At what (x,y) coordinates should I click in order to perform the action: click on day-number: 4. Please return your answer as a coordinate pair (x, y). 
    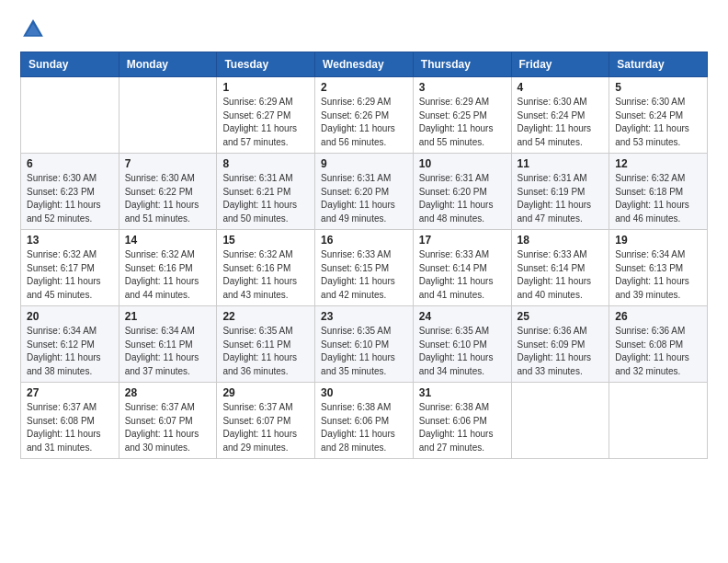
    Looking at the image, I should click on (561, 87).